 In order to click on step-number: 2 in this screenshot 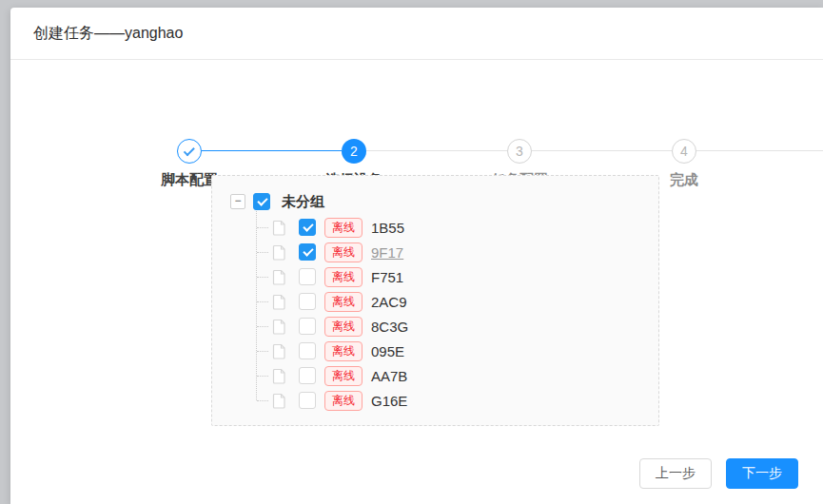, I will do `click(354, 151)`.